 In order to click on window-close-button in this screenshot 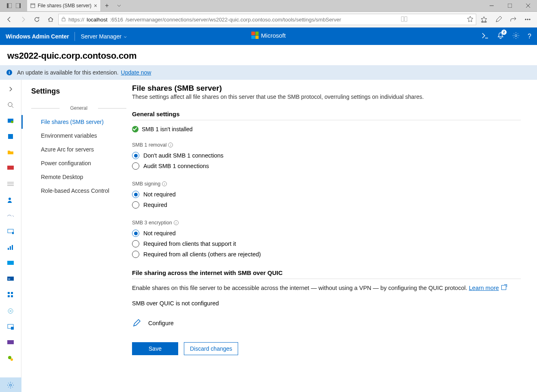, I will do `click(528, 6)`.